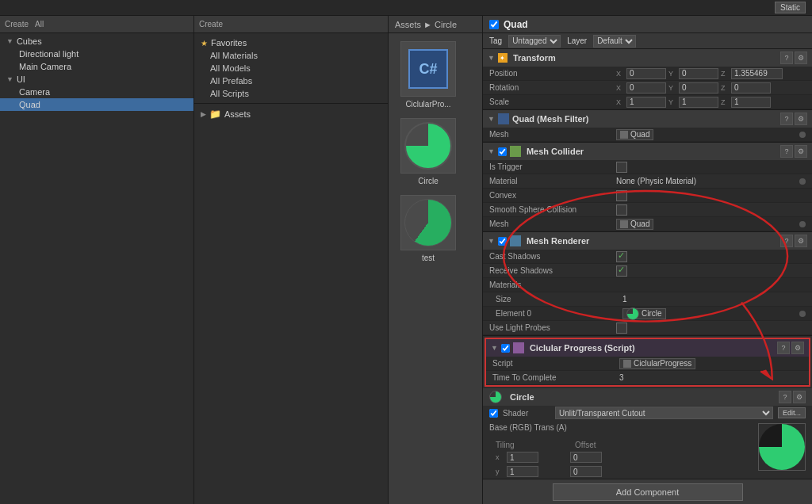 The image size is (812, 504). Describe the element at coordinates (647, 364) in the screenshot. I see `script-ref-row: Script CiclularProgress` at that location.